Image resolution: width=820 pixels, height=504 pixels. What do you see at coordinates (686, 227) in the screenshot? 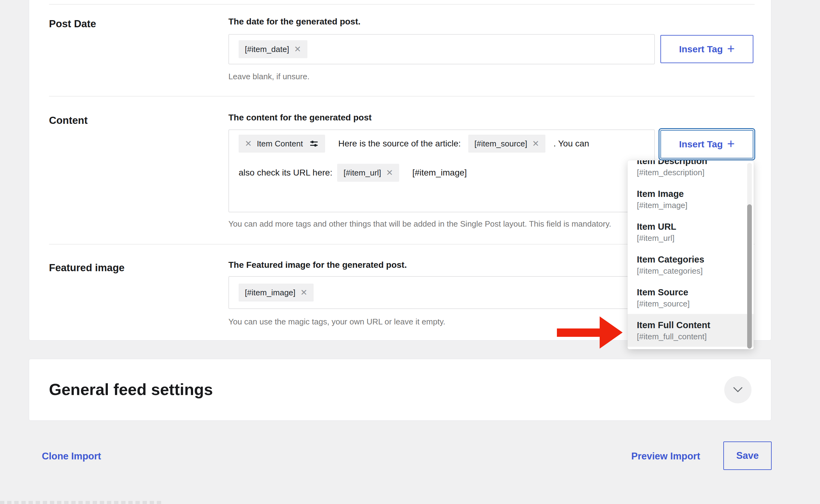
I see `dropdown-item-title: Item URL` at bounding box center [686, 227].